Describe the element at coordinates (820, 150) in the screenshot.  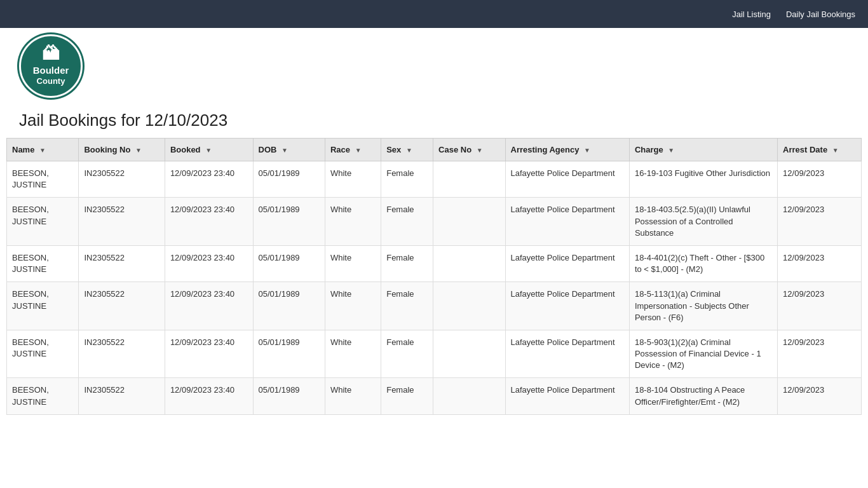
I see `col-header-arrest-date: Arrest Date ▼` at that location.